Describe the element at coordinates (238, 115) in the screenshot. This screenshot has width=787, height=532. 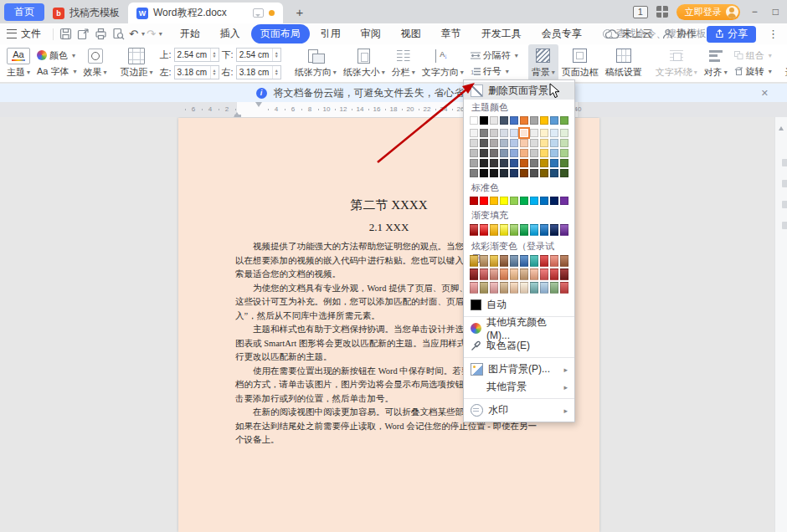
I see `left-indent-marker` at that location.